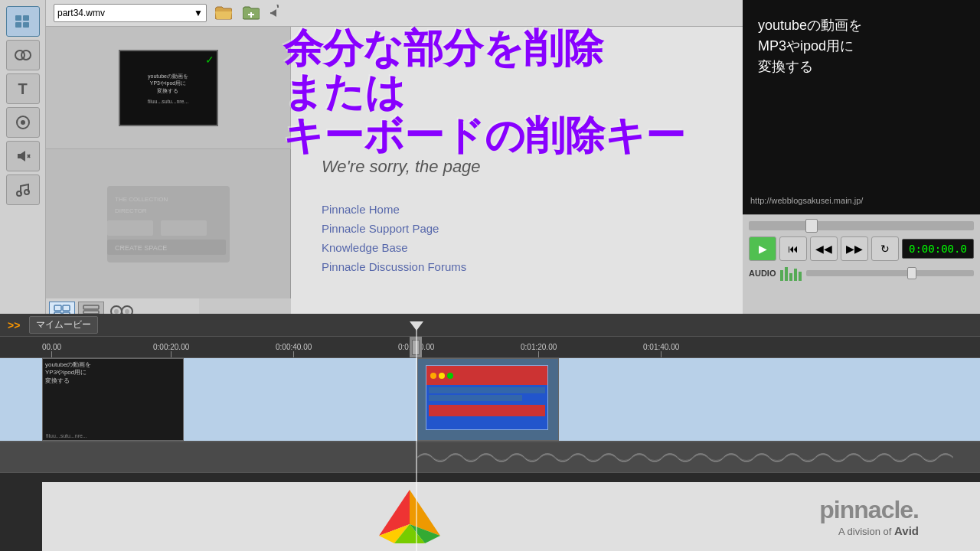 The width and height of the screenshot is (980, 551). Describe the element at coordinates (23, 190) in the screenshot. I see `tool-music` at that location.